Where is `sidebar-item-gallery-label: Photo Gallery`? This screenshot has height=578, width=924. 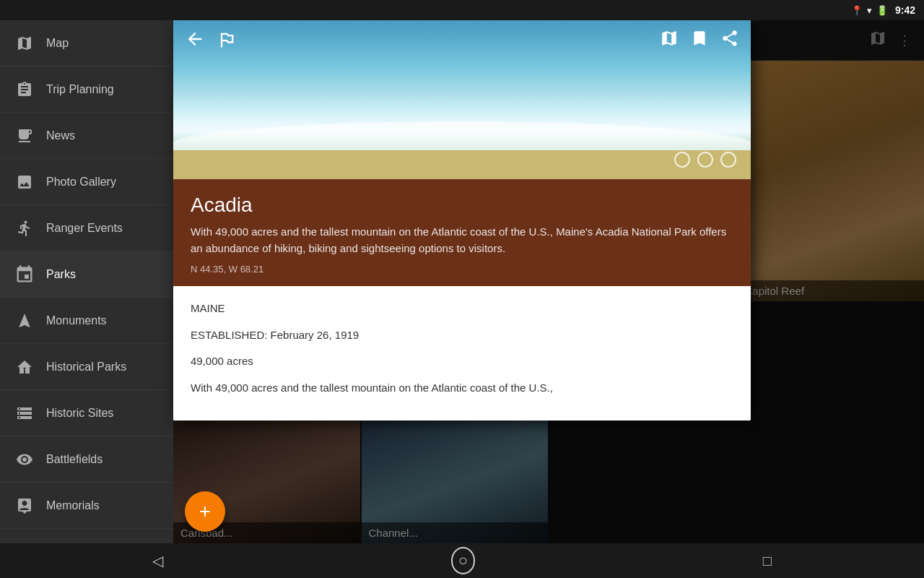 sidebar-item-gallery-label: Photo Gallery is located at coordinates (81, 182).